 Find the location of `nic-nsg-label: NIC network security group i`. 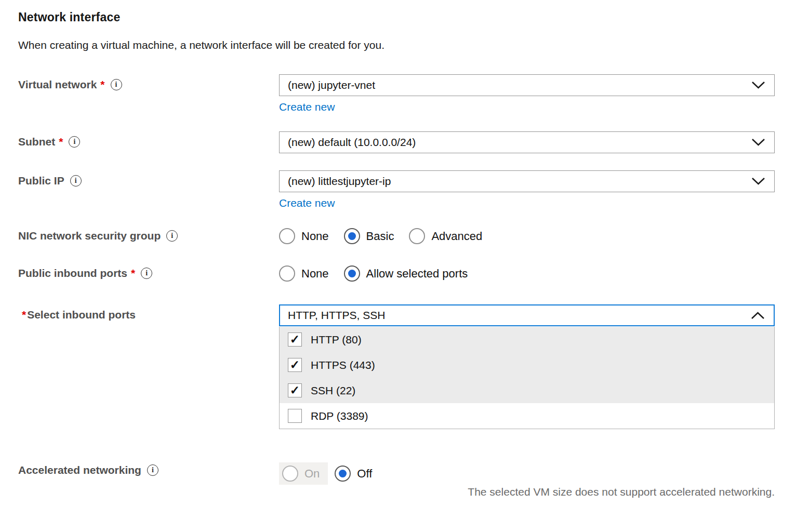

nic-nsg-label: NIC network security group i is located at coordinates (149, 235).